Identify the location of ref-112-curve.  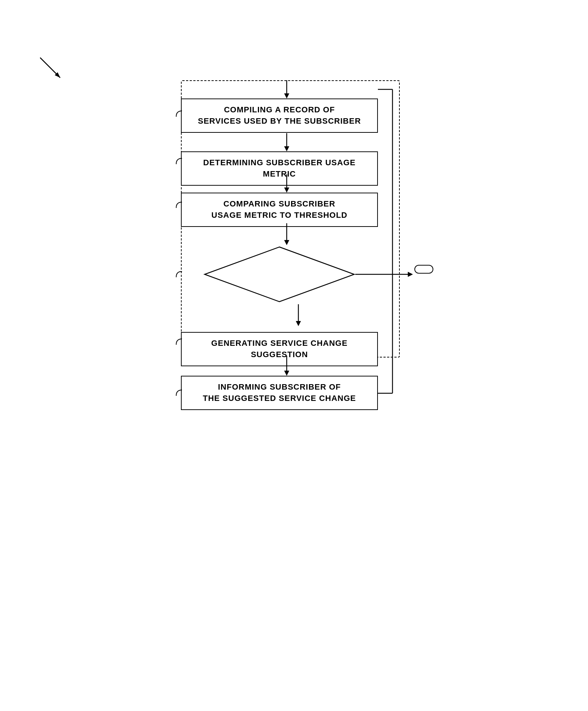
(179, 393).